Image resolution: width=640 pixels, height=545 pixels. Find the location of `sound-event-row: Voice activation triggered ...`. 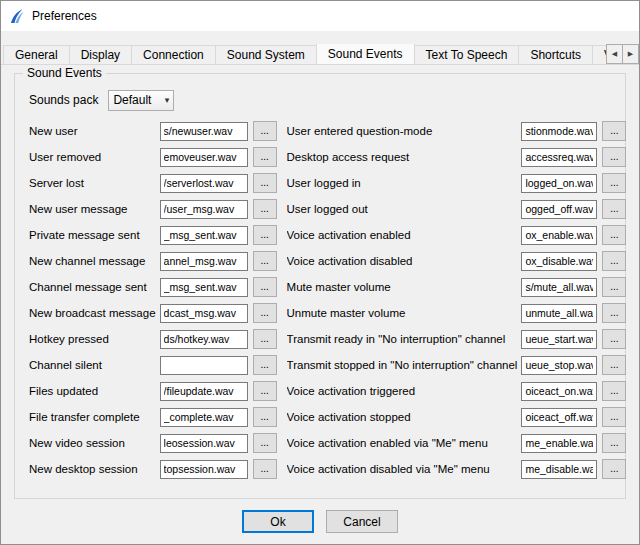

sound-event-row: Voice activation triggered ... is located at coordinates (457, 391).